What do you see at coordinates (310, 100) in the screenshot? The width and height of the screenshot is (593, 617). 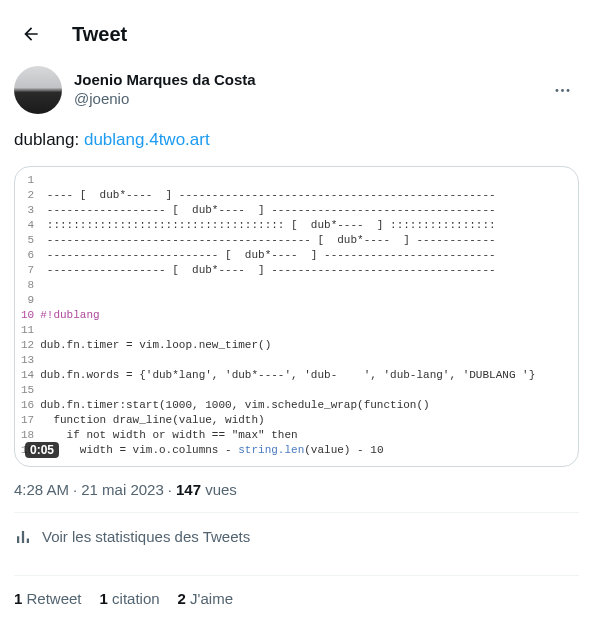 I see `author-handle: @joenio` at bounding box center [310, 100].